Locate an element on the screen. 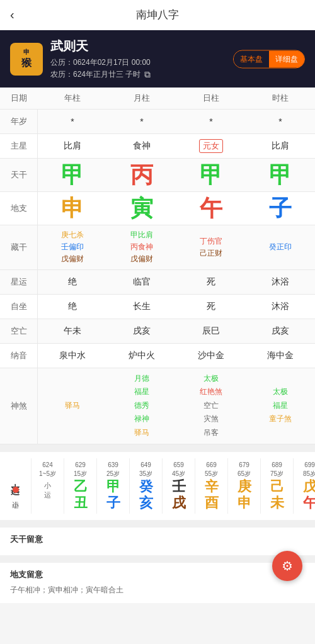 This screenshot has height=644, width=315. age-cell-3: * is located at coordinates (280, 121).